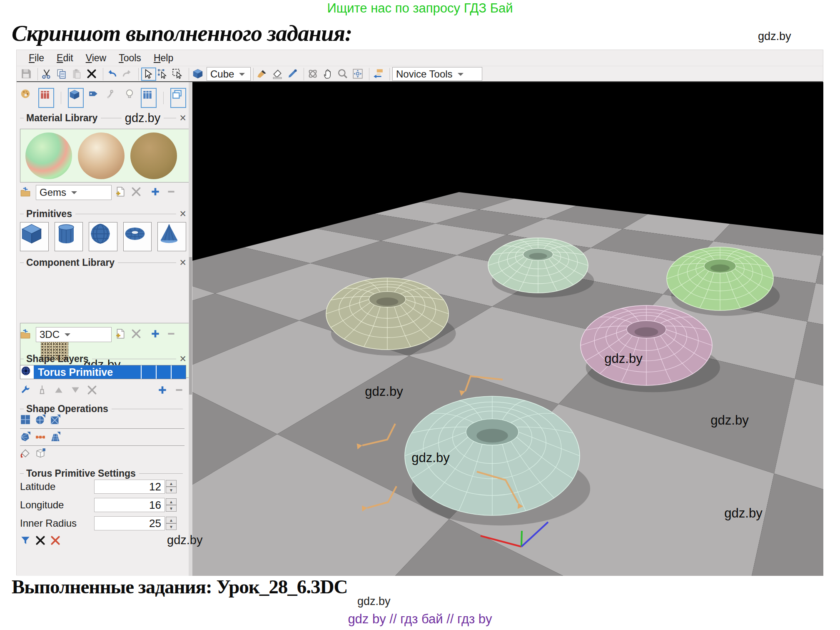 This screenshot has height=630, width=840. Describe the element at coordinates (78, 74) in the screenshot. I see `paste-button` at that location.